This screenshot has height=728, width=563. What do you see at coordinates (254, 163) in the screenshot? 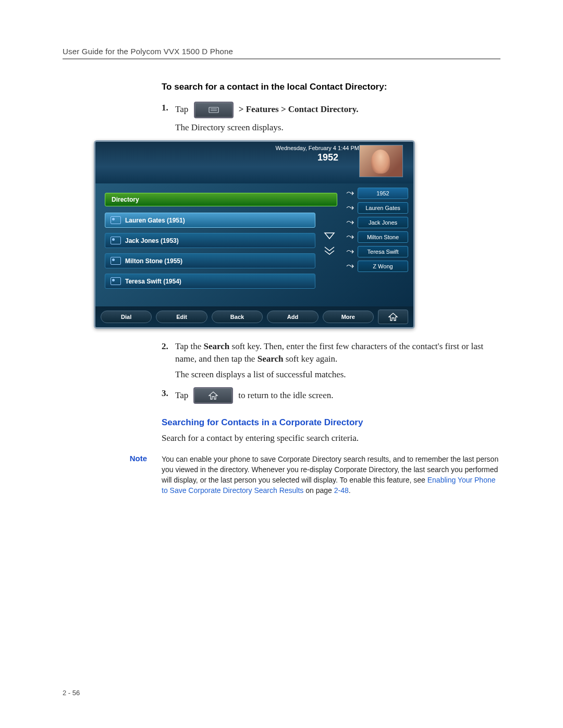
I see `phone-statusbar: Wednesday, February 4 1:44 PM 1952` at bounding box center [254, 163].